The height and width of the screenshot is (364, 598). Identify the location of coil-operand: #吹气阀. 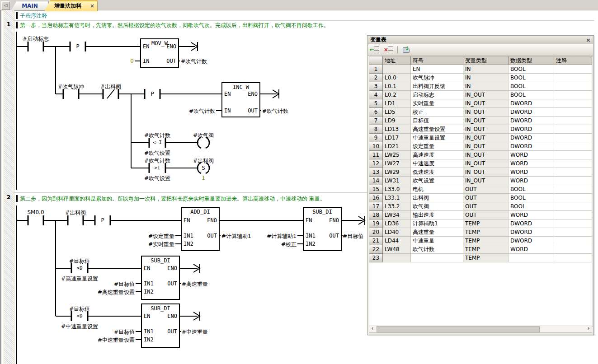
(203, 135).